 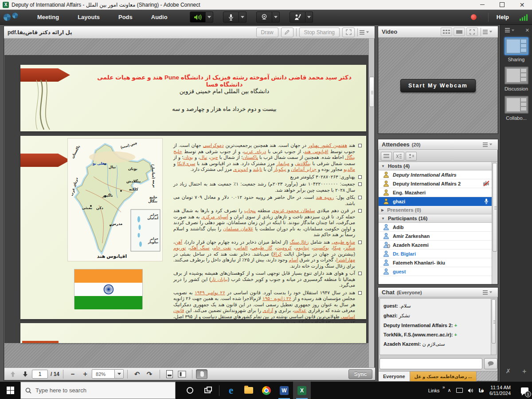 What do you see at coordinates (435, 227) in the screenshot?
I see `attendee-row: Adib` at bounding box center [435, 227].